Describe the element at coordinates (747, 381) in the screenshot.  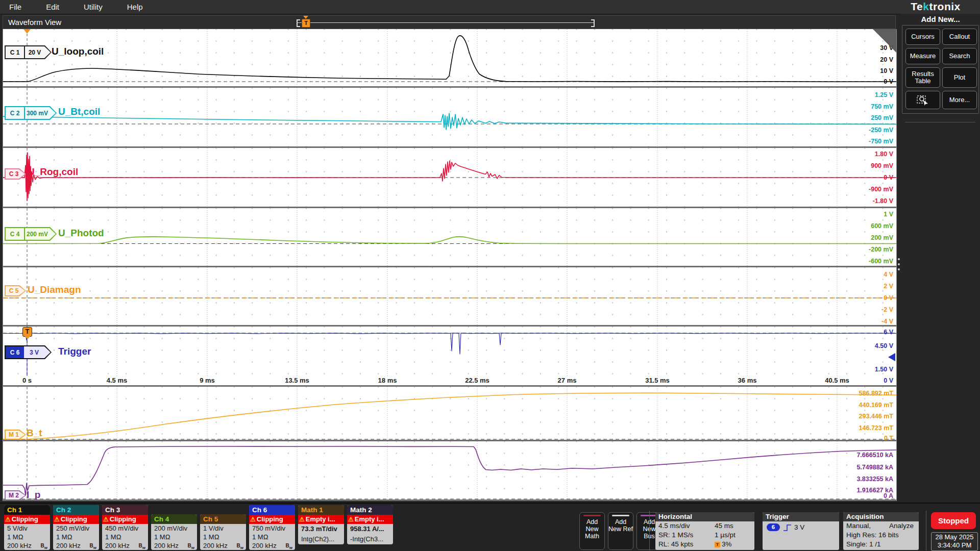
I see `time-tick: 36 ms` at that location.